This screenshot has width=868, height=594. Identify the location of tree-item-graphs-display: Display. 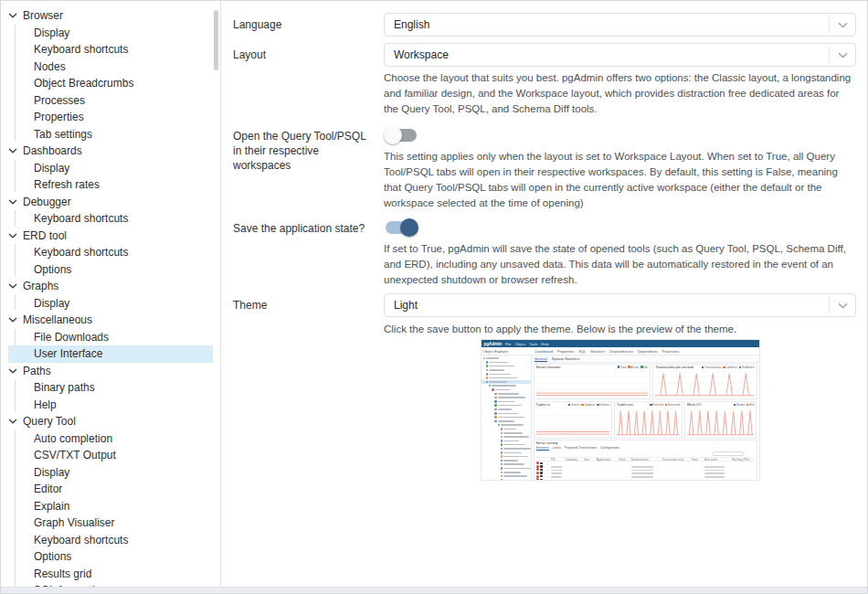
(111, 303).